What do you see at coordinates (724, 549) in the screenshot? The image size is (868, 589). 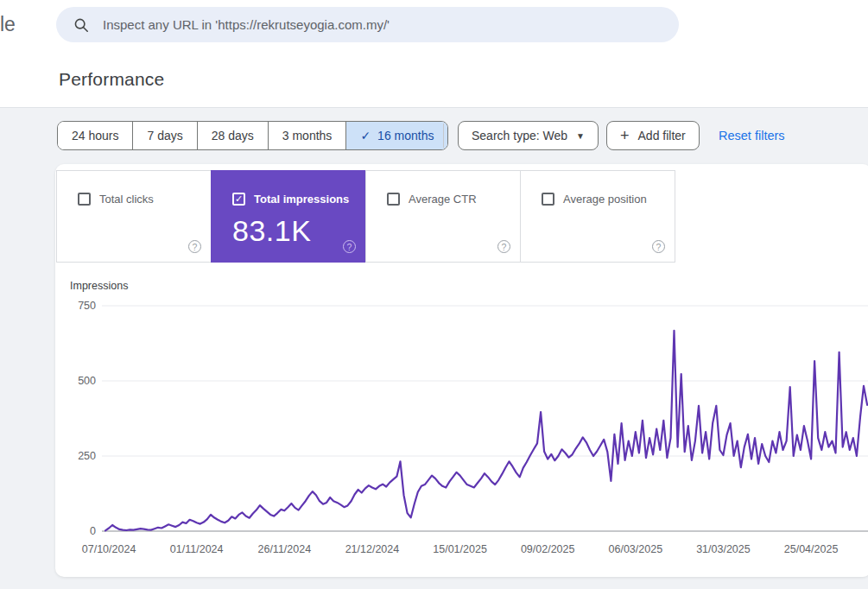 I see `x-tick-label: 31/03/2025` at bounding box center [724, 549].